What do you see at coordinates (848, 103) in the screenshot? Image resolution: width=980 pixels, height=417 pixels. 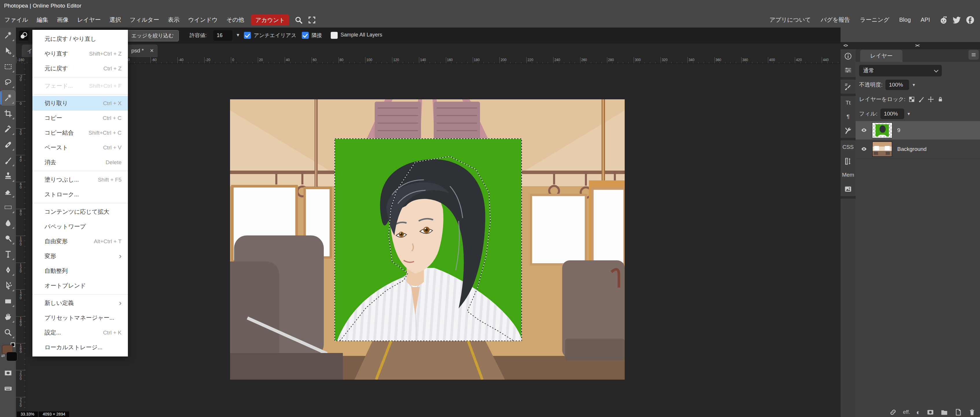 I see `character-panel-icon: Tt` at bounding box center [848, 103].